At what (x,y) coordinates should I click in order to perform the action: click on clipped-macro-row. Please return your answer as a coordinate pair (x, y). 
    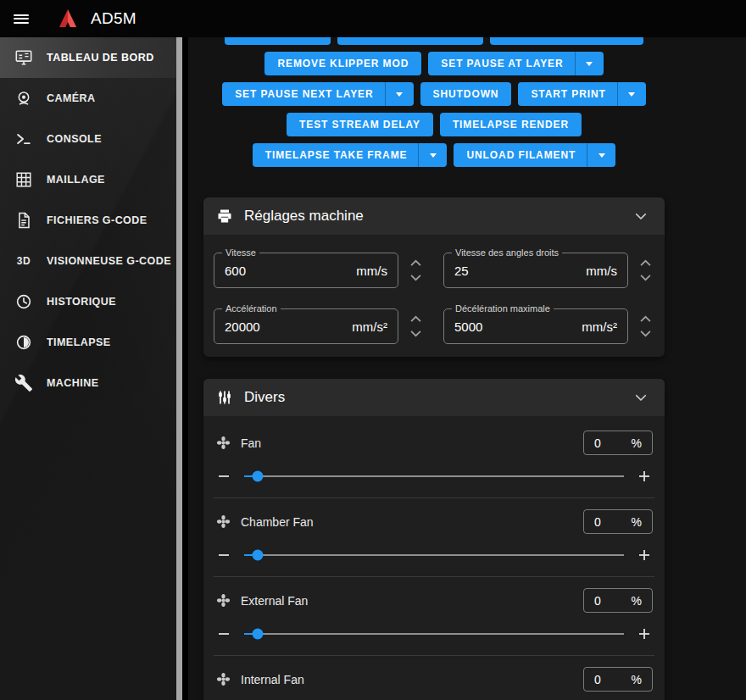
    Looking at the image, I should click on (434, 41).